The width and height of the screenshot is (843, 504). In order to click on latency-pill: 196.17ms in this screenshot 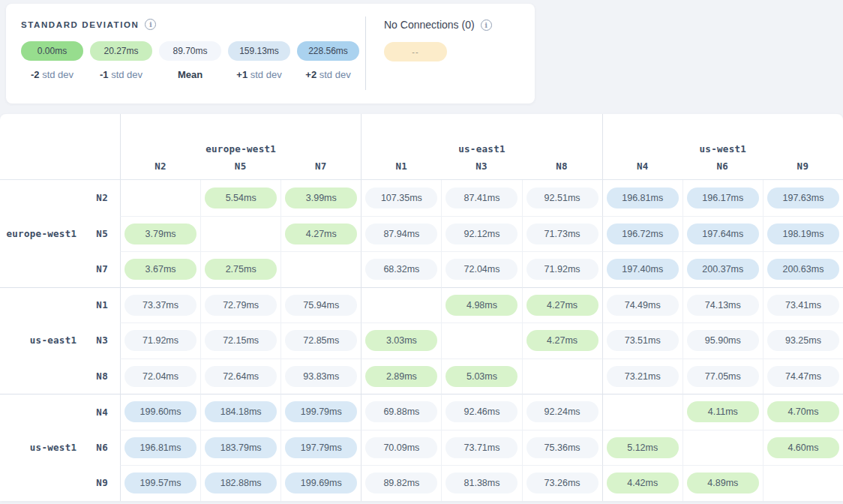, I will do `click(723, 198)`.